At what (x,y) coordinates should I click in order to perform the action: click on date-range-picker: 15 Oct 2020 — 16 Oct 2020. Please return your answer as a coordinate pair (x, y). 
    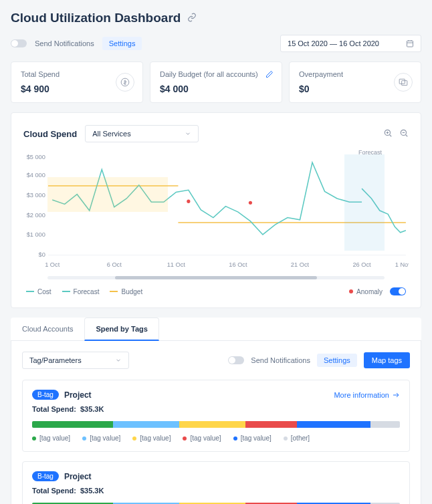
    Looking at the image, I should click on (350, 43).